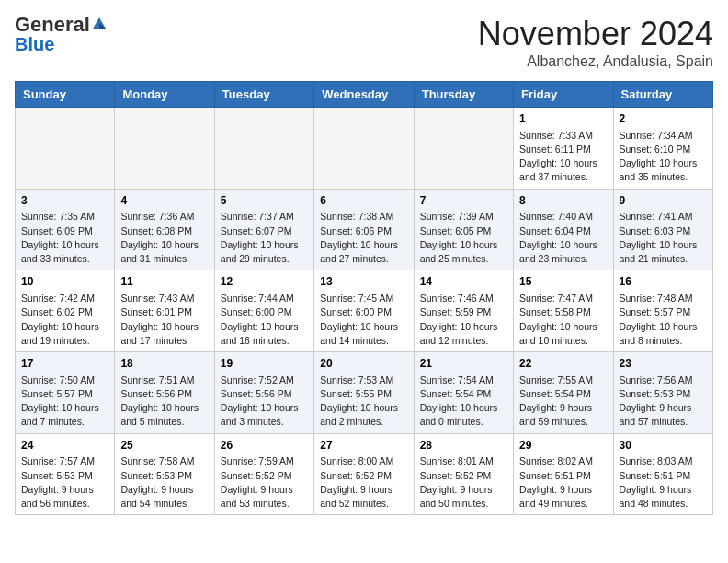 The width and height of the screenshot is (728, 563). I want to click on day-info: Sunrise: 7:58 AMSunset: 5:53 PMDaylight:…, so click(164, 482).